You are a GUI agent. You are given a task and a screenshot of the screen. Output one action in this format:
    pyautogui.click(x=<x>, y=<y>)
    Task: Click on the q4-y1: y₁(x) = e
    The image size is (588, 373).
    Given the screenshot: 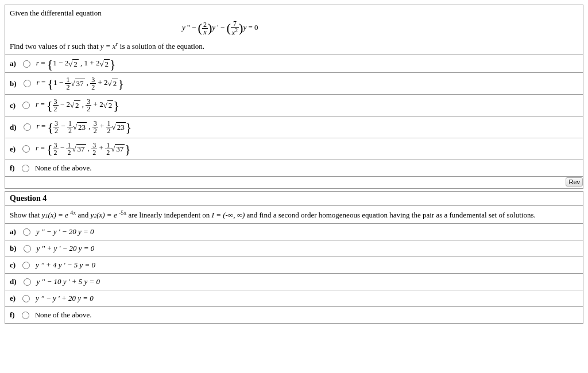 What is the action you would take?
    pyautogui.click(x=56, y=215)
    